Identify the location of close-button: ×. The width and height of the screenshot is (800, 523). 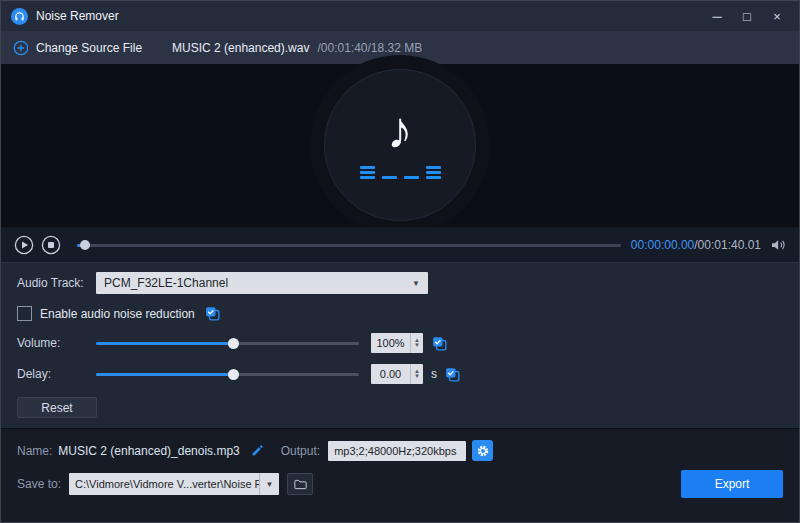
(777, 16).